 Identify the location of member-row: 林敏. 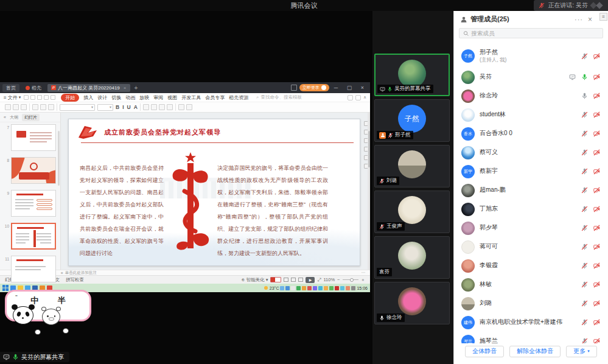
(531, 285).